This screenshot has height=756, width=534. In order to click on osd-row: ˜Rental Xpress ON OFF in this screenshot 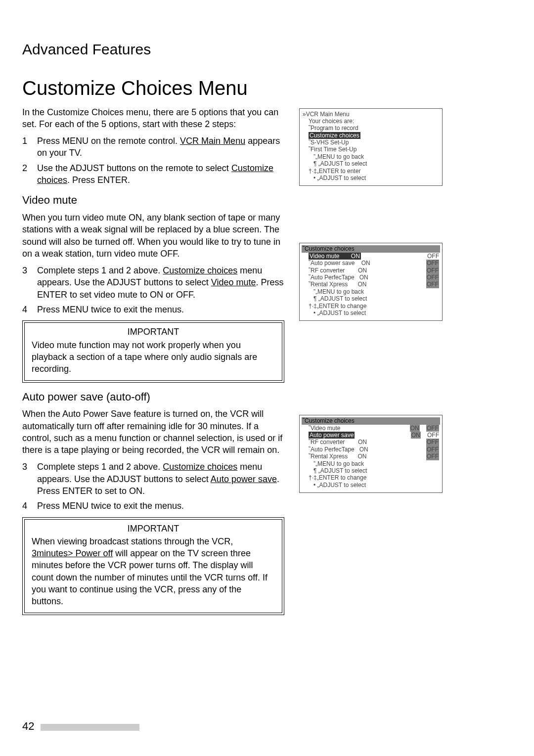, I will do `click(371, 284)`.